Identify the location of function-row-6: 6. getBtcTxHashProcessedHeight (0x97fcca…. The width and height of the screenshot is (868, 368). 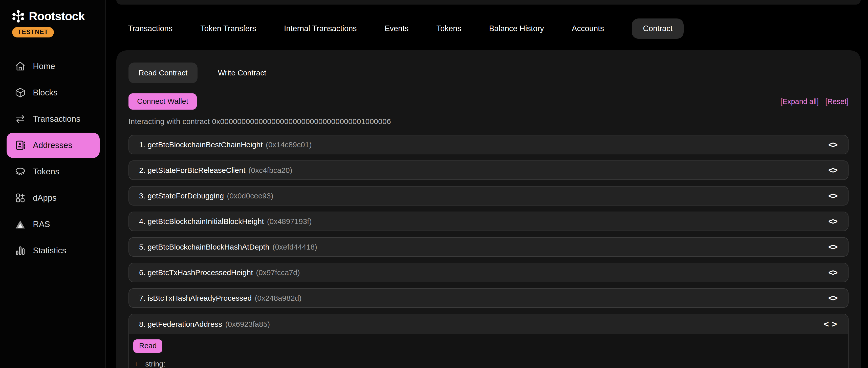
(489, 273).